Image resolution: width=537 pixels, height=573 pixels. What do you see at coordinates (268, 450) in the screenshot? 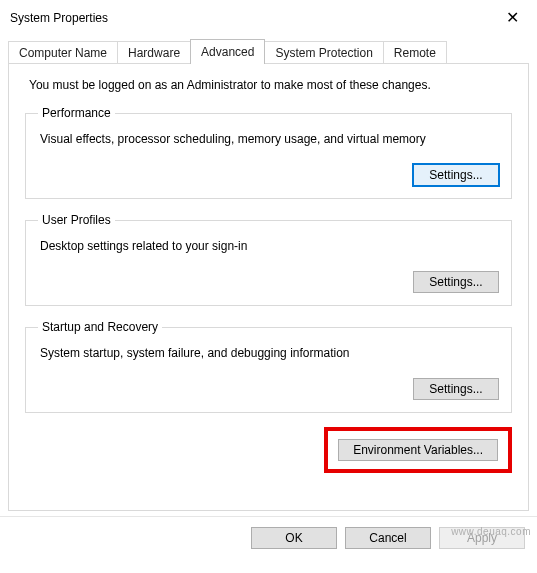
I see `environment-variables-row: Environment Variables...` at bounding box center [268, 450].